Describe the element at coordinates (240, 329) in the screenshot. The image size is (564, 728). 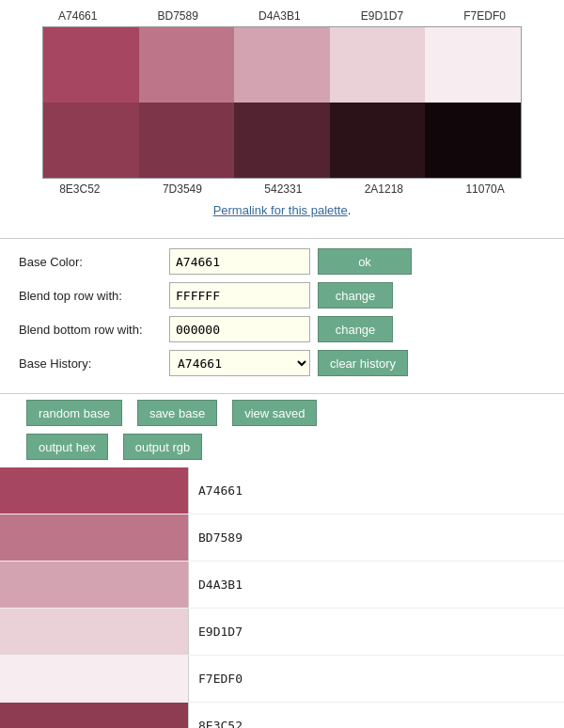
I see `blend-bottom-input` at that location.